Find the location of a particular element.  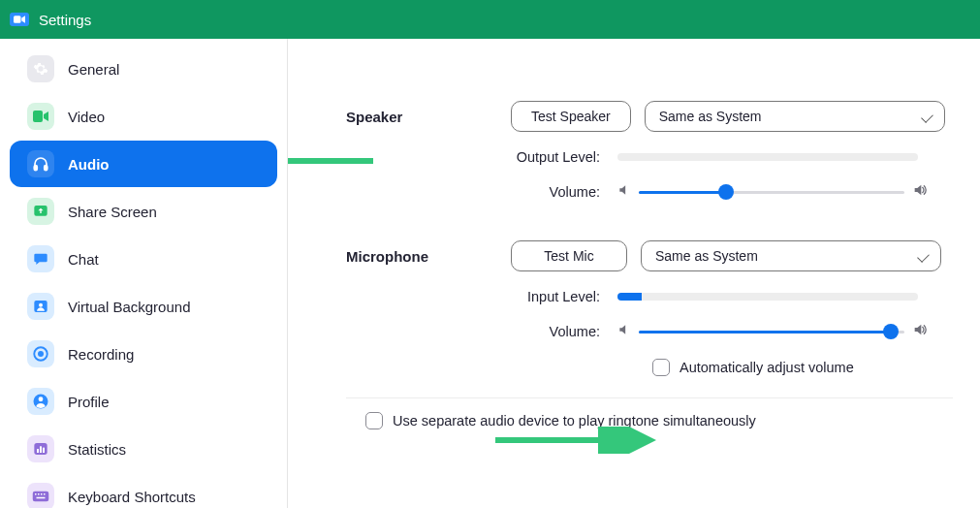

sidebar-item-recording: Recording is located at coordinates (143, 354).